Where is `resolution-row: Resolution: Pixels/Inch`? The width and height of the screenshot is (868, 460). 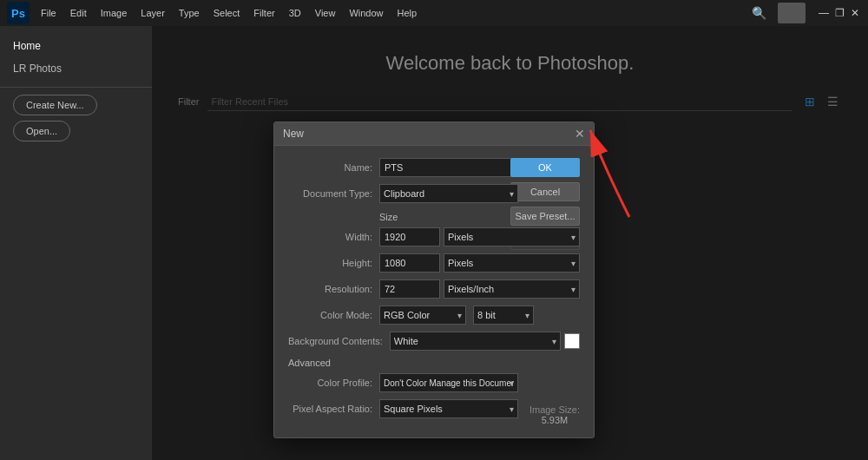 resolution-row: Resolution: Pixels/Inch is located at coordinates (434, 289).